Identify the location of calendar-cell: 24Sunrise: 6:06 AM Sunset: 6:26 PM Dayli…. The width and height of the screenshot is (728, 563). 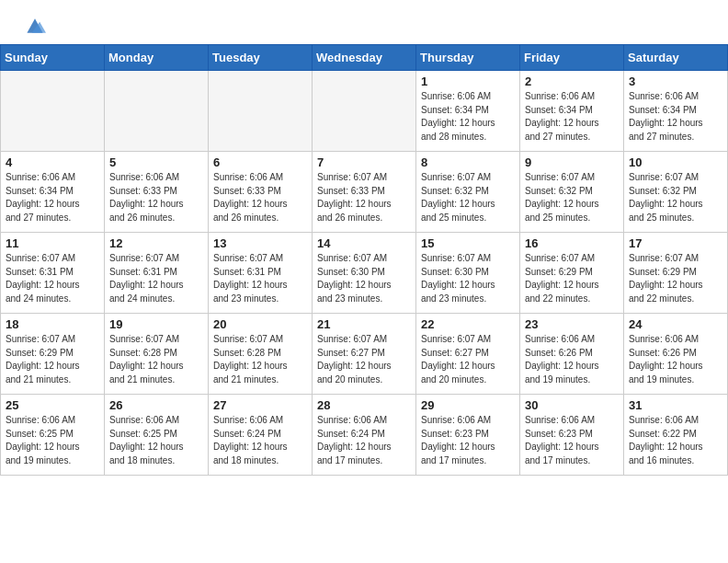
(677, 354).